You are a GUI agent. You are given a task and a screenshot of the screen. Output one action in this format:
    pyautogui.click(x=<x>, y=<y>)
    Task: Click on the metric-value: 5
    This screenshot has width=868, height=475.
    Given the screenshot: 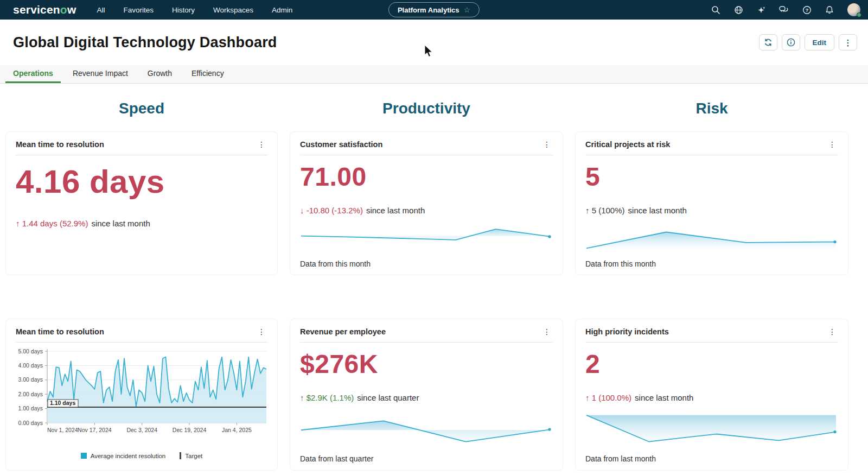 What is the action you would take?
    pyautogui.click(x=712, y=177)
    